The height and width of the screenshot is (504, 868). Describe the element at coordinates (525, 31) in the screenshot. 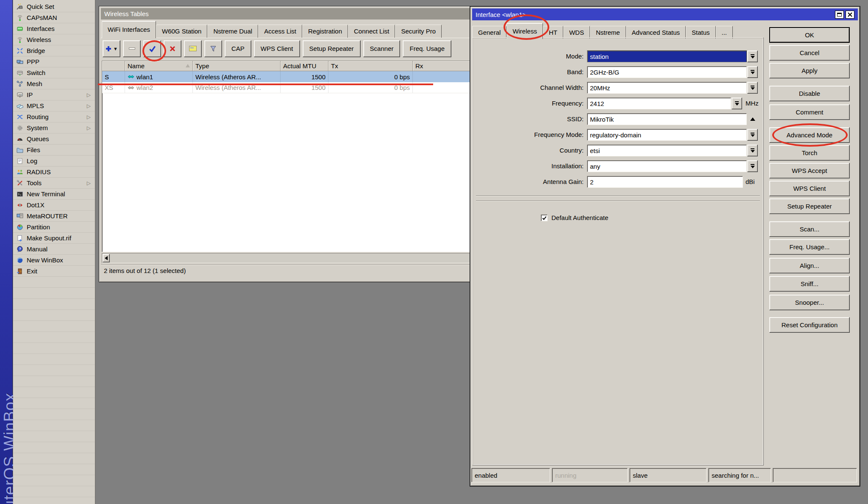

I see `tab-wireless: Wireless` at that location.